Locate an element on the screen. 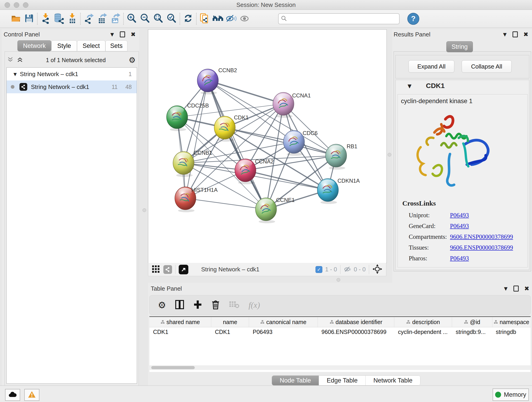 Image resolution: width=532 pixels, height=402 pixels. open-session-button is located at coordinates (16, 19).